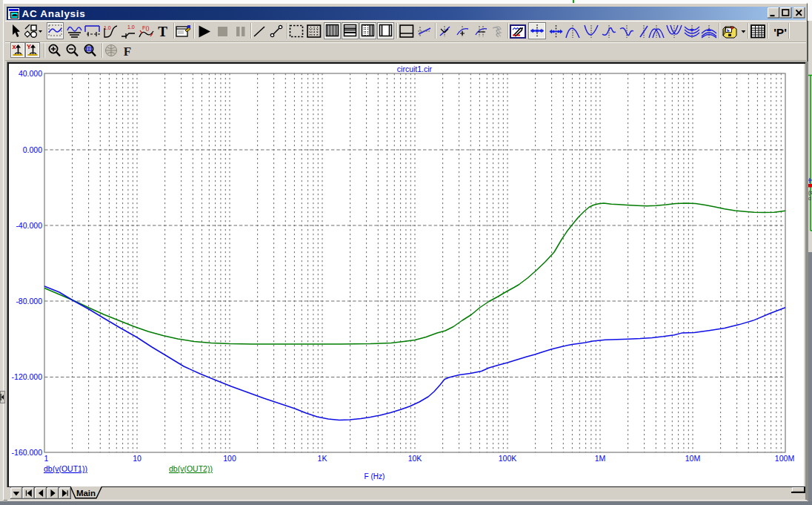 The height and width of the screenshot is (505, 812). I want to click on svg-text: circuit1.cir, so click(415, 69).